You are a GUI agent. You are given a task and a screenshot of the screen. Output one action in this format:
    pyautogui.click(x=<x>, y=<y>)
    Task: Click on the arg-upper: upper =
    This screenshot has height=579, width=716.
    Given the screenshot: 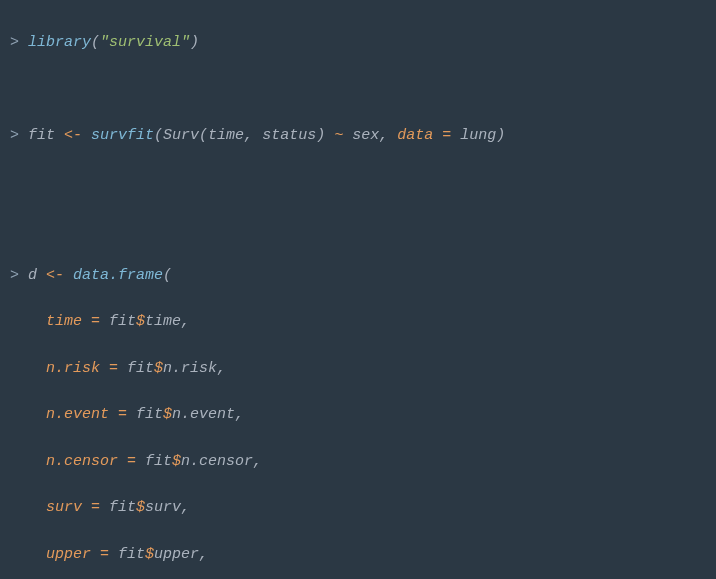 What is the action you would take?
    pyautogui.click(x=78, y=554)
    